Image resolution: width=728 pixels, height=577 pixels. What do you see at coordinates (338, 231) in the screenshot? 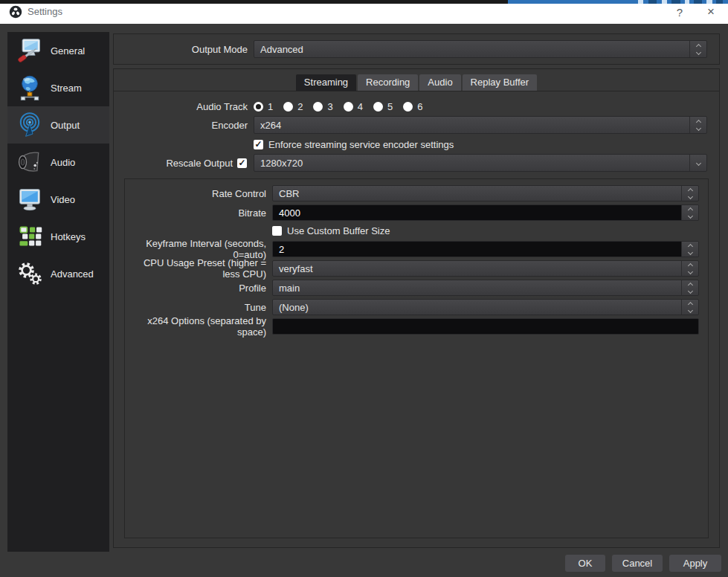
I see `custom-buffer-label: Use Custom Buffer Size` at bounding box center [338, 231].